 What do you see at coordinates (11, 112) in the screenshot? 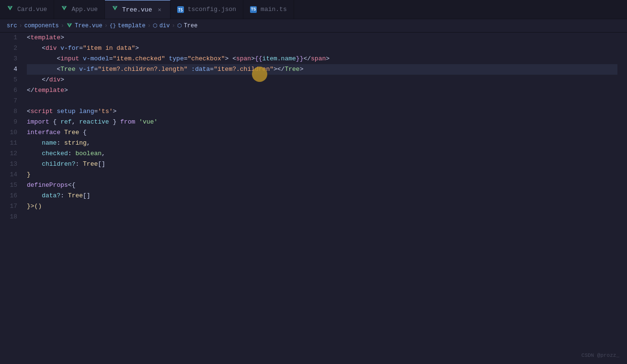
I see `ln-8: 8` at bounding box center [11, 112].